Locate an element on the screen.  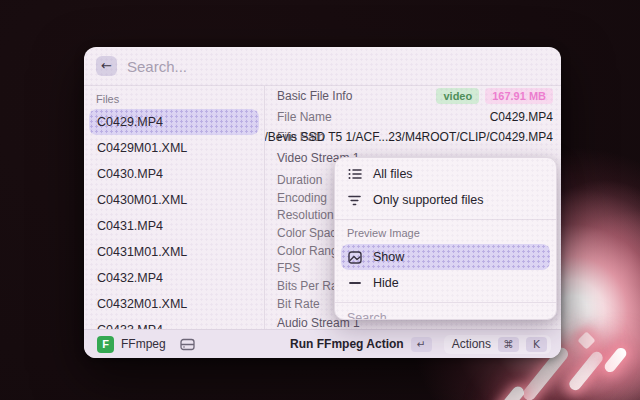
preview-image-section-label: Preview Image is located at coordinates (446, 233).